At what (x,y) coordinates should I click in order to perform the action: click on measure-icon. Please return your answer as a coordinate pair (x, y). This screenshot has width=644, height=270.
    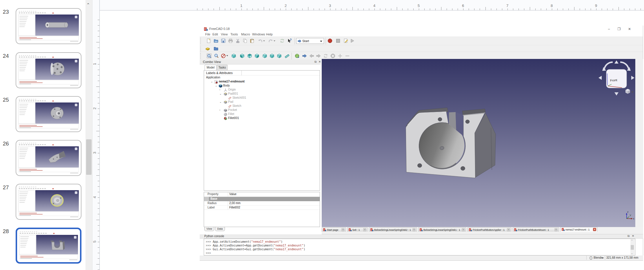
    Looking at the image, I should click on (287, 56).